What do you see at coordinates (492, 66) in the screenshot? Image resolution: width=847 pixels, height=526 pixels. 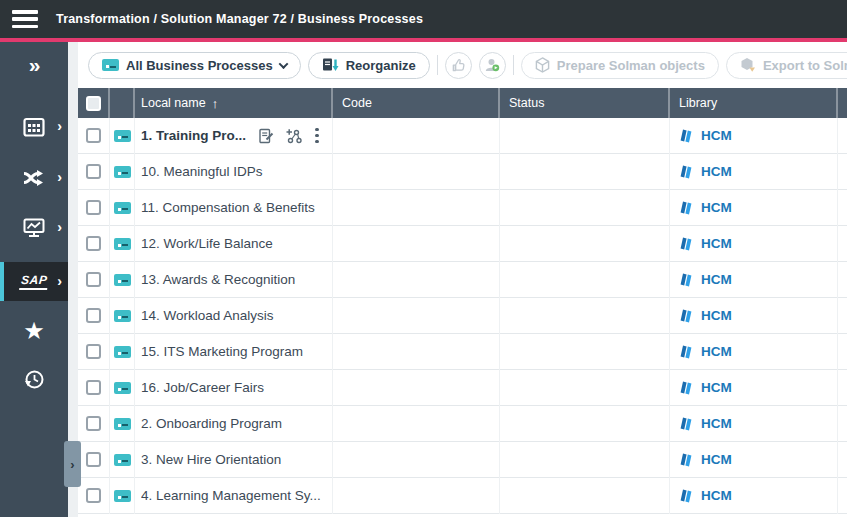 I see `assign-user-button` at bounding box center [492, 66].